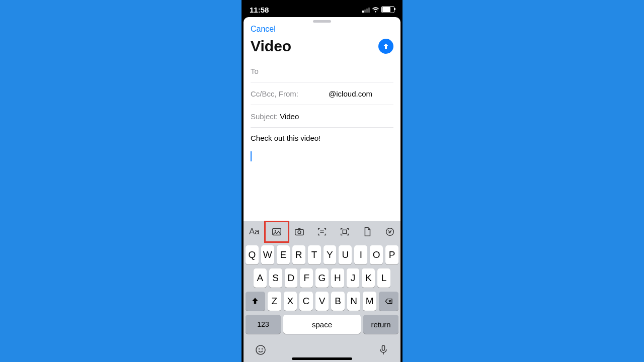  What do you see at coordinates (388, 301) in the screenshot?
I see `backspace-key` at bounding box center [388, 301].